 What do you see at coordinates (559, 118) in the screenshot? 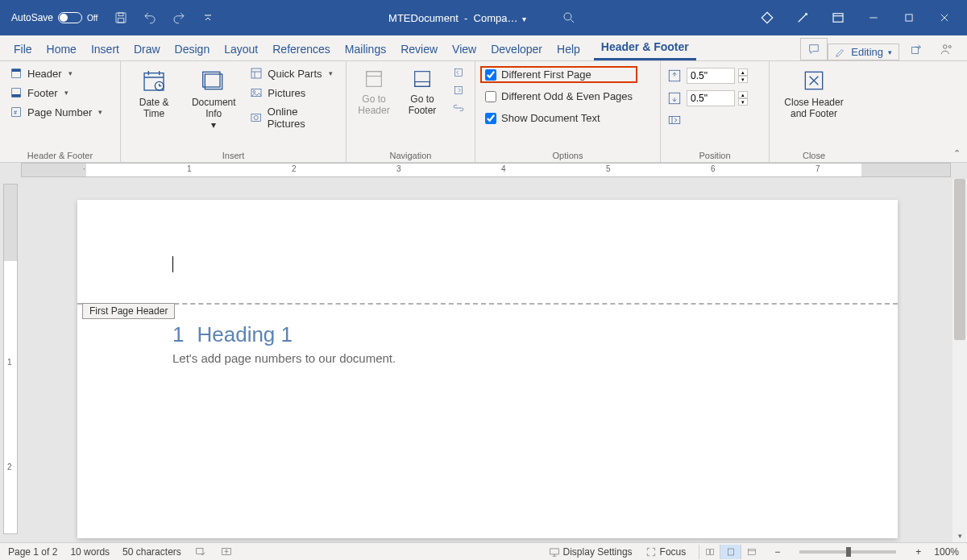
I see `show-document-text-checkbox: Show Document Text` at bounding box center [559, 118].